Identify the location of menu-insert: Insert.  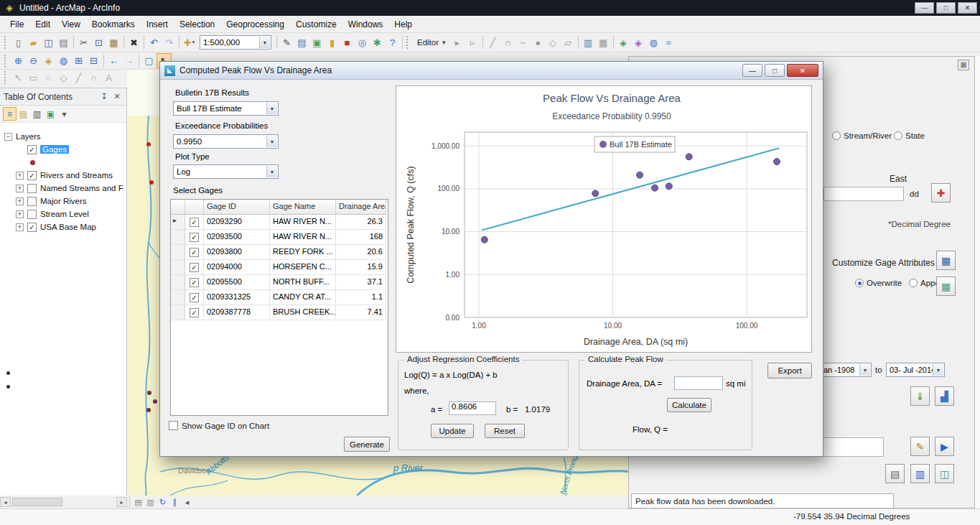
(157, 24).